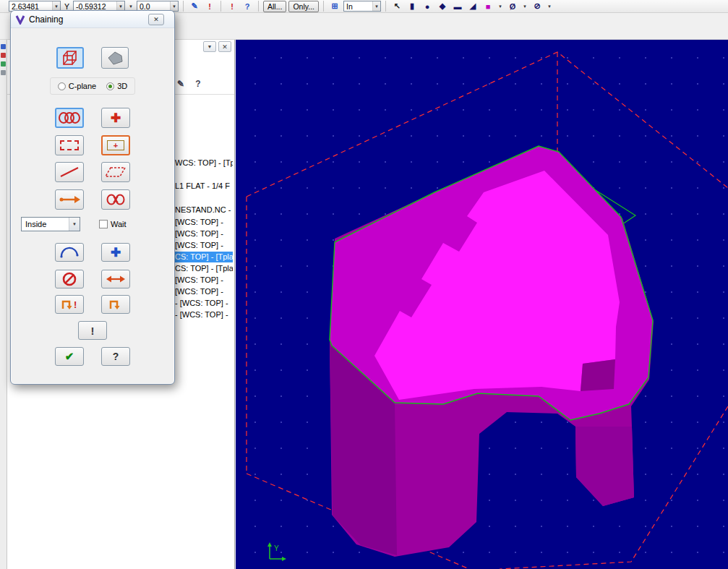  I want to click on reverse-chain-button, so click(116, 279).